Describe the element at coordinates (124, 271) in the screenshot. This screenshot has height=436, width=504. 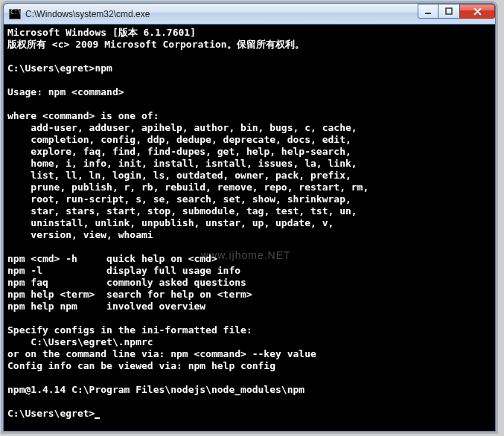
I see `help-line: npm -l display full usage info` at that location.